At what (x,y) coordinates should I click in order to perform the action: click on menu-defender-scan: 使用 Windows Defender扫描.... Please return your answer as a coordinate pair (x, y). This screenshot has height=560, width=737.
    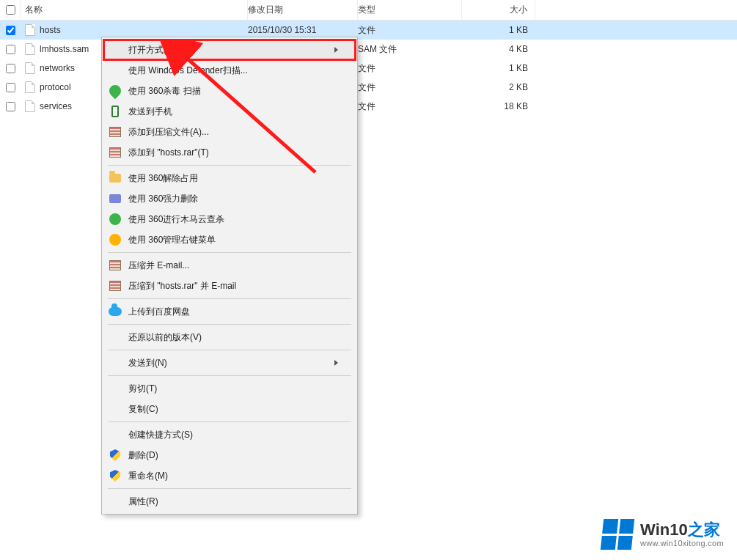
    Looking at the image, I should click on (230, 70).